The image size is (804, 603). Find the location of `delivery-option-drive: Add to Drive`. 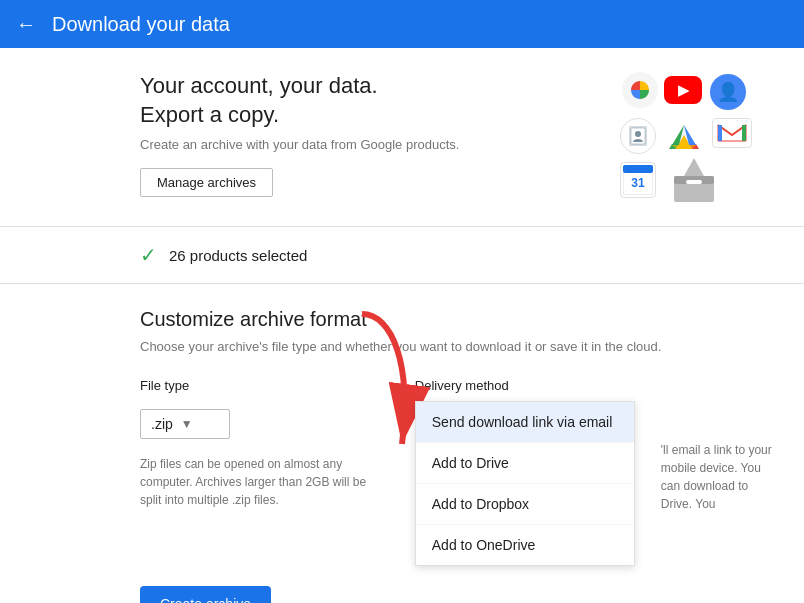

delivery-option-drive: Add to Drive is located at coordinates (525, 464).